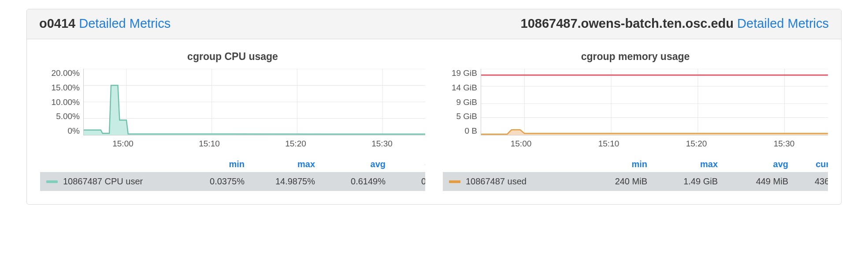 The width and height of the screenshot is (868, 262). What do you see at coordinates (233, 174) in the screenshot?
I see `cpu-legend: min max avg cur 10867487 CPU user 0.0375…` at bounding box center [233, 174].